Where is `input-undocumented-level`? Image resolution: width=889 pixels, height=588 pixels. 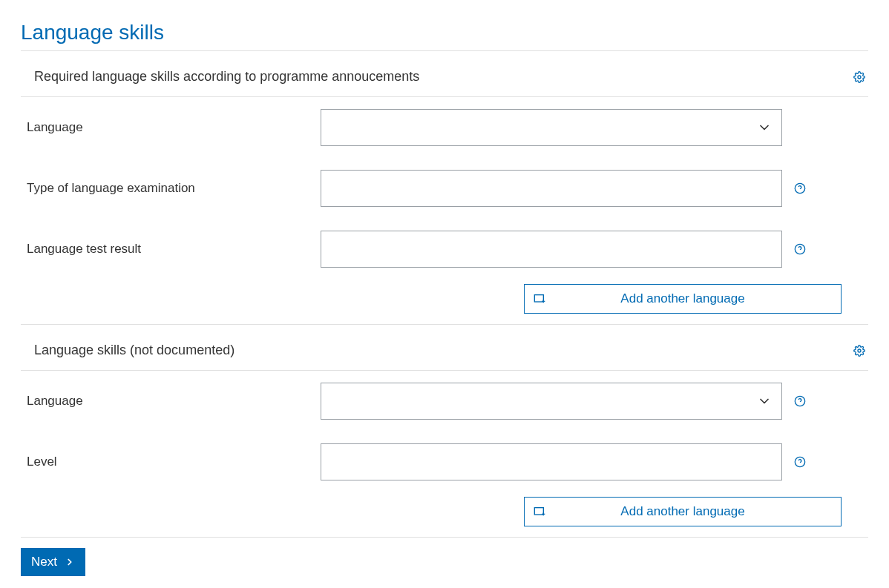 input-undocumented-level is located at coordinates (551, 462).